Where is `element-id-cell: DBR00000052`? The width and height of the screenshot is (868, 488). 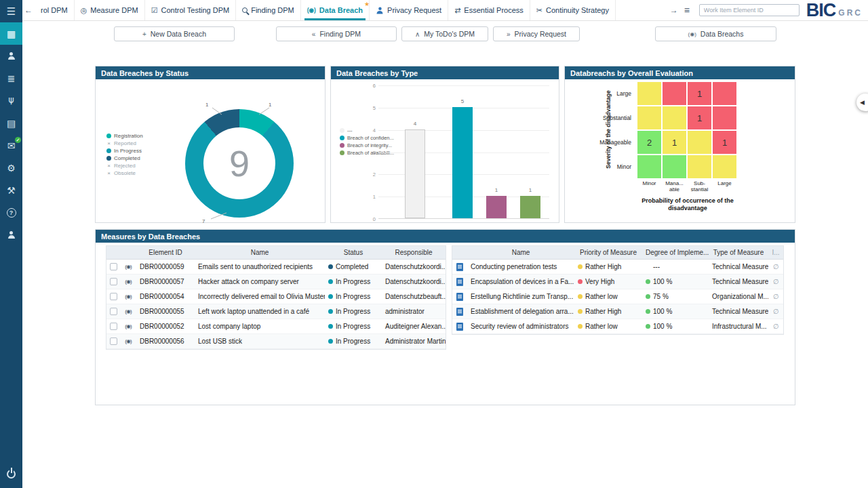 element-id-cell: DBR00000052 is located at coordinates (165, 327).